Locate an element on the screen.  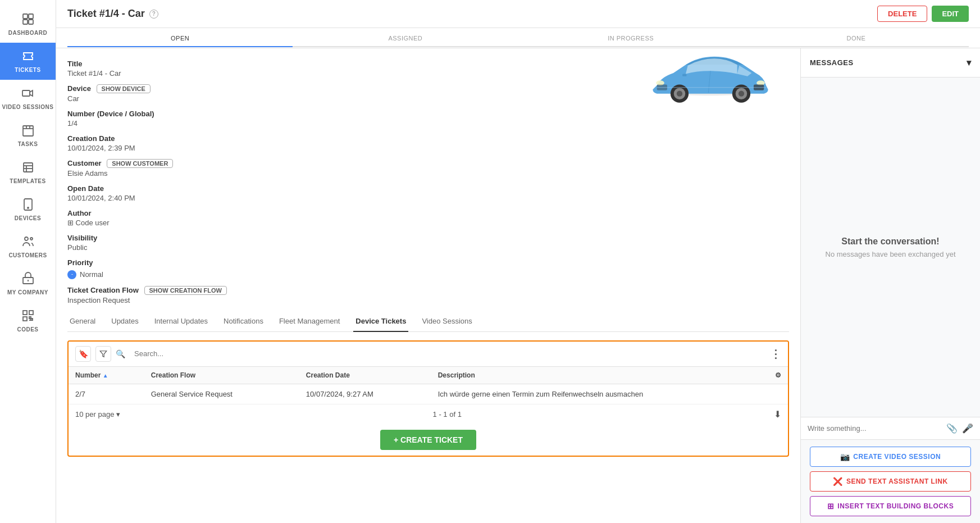
tab-general: General is located at coordinates (83, 321).